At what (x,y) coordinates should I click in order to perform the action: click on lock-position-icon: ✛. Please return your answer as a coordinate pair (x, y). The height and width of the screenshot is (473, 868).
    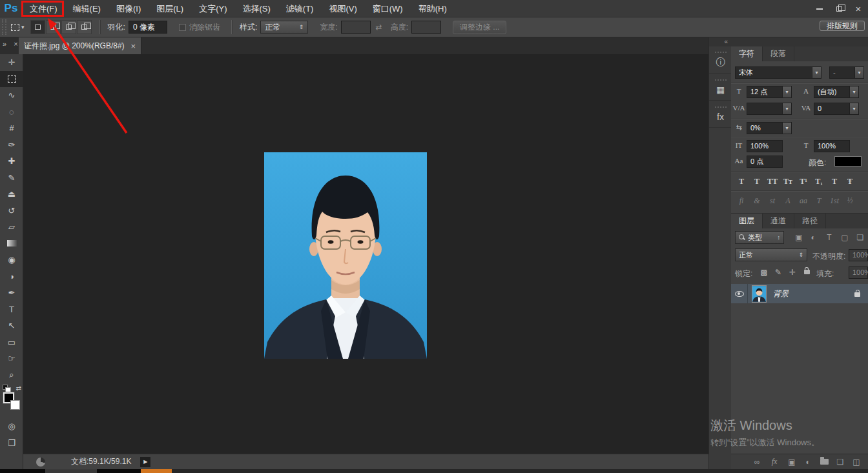
    Looking at the image, I should click on (792, 272).